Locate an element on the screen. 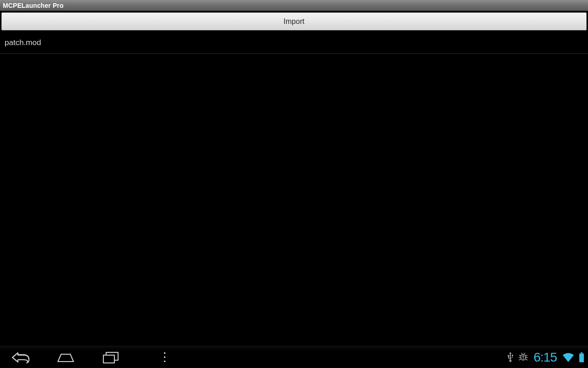  battery-icon is located at coordinates (582, 357).